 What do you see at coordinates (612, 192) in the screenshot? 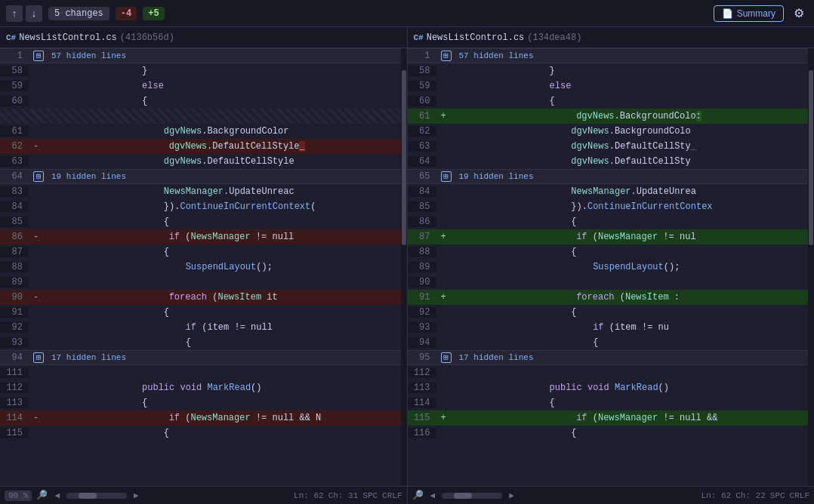
I see `right-line-84: 84 NewsManager.UpdateUnrea` at bounding box center [612, 192].